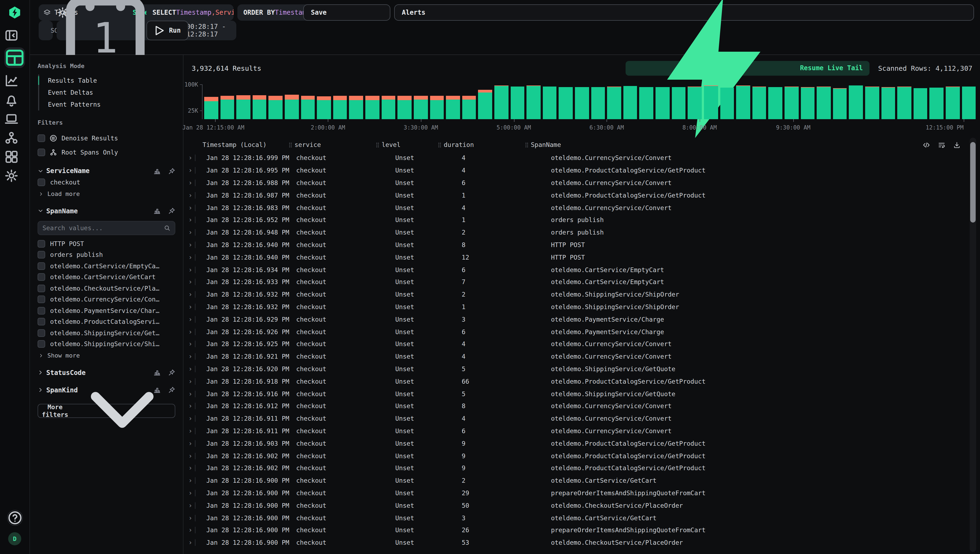  What do you see at coordinates (190, 12) in the screenshot?
I see `sql-select-editor: SELECT Timestamp, ServiceName as service…` at bounding box center [190, 12].